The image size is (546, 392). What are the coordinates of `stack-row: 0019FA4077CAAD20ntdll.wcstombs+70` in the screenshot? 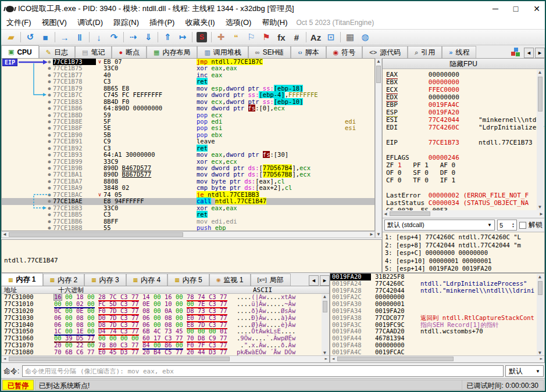 It's located at (437, 332).